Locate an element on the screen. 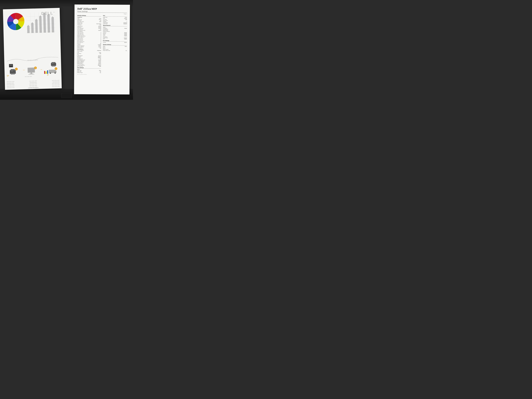  page-number: Page 1 is located at coordinates (102, 14).